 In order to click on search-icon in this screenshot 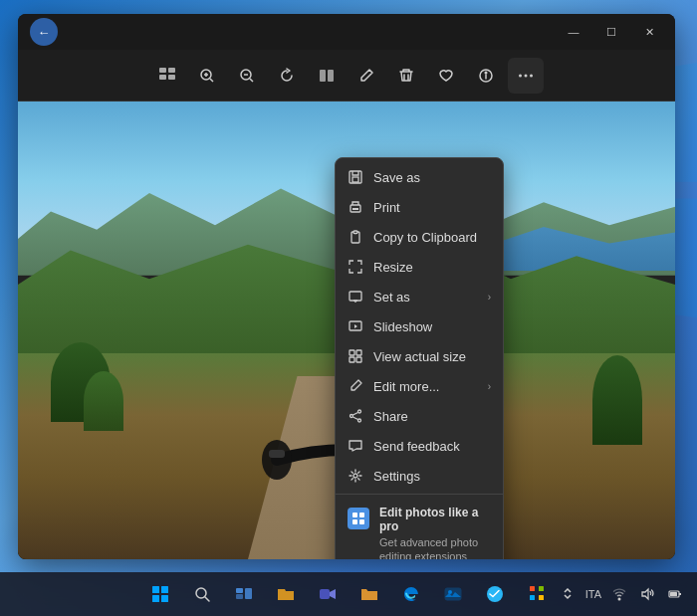, I will do `click(202, 594)`.